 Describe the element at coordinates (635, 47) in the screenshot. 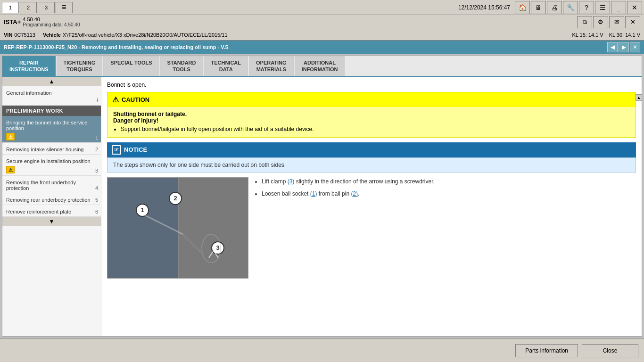

I see `close-doc-btn: ✕` at that location.